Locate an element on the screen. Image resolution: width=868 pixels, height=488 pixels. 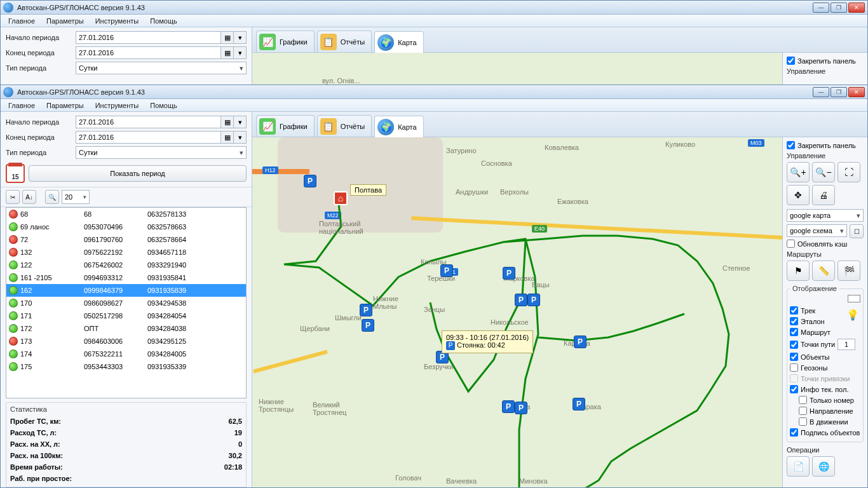
list-item: 69 ланос 0953070496 0632578663 is located at coordinates (126, 227).